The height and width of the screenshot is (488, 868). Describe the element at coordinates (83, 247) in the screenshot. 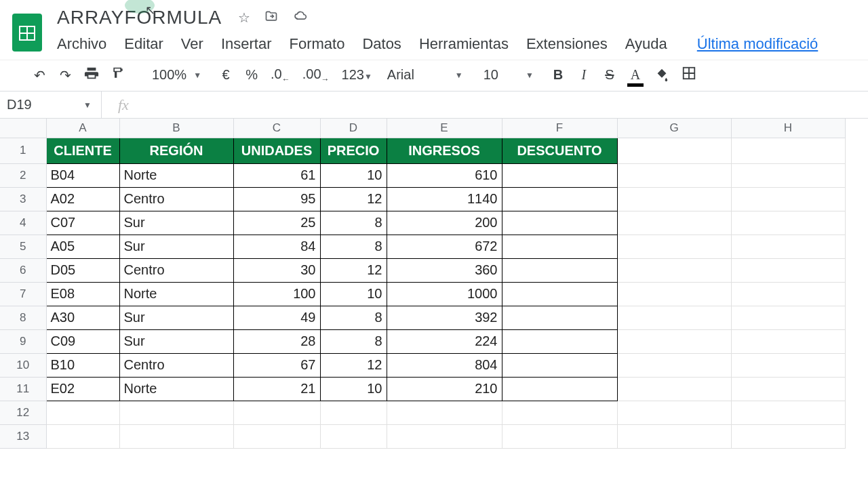

I see `cell: A05` at that location.